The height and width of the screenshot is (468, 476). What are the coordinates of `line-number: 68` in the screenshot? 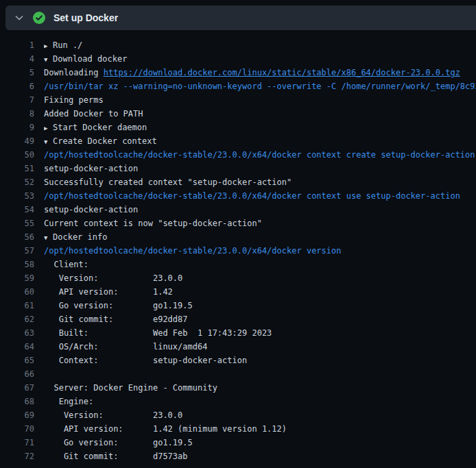 It's located at (17, 402).